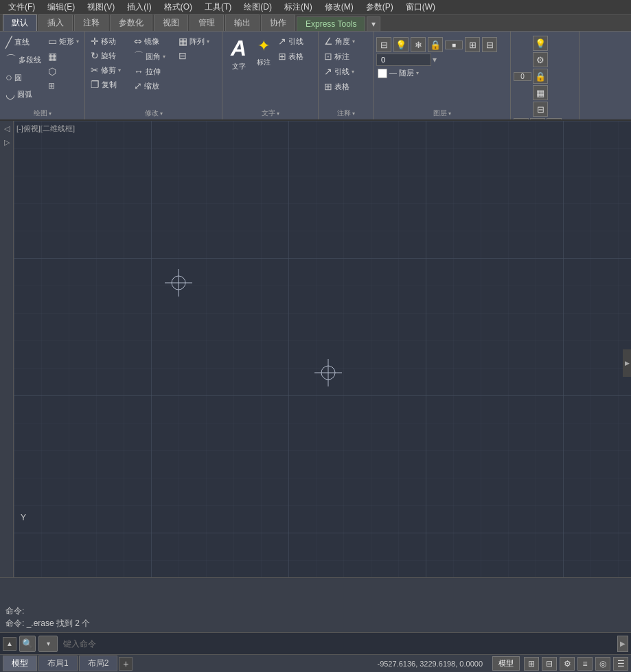 The height and width of the screenshot is (672, 631). I want to click on layer-color: ■, so click(454, 45).